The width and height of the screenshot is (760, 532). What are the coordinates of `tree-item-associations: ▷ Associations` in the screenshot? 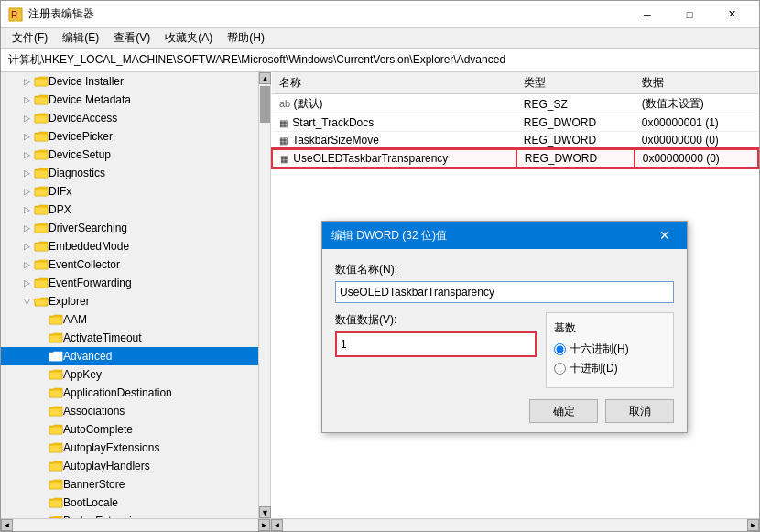 It's located at (130, 411).